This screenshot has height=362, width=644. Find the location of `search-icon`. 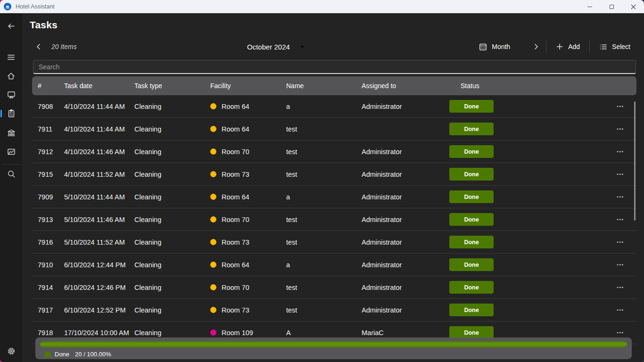

search-icon is located at coordinates (11, 174).